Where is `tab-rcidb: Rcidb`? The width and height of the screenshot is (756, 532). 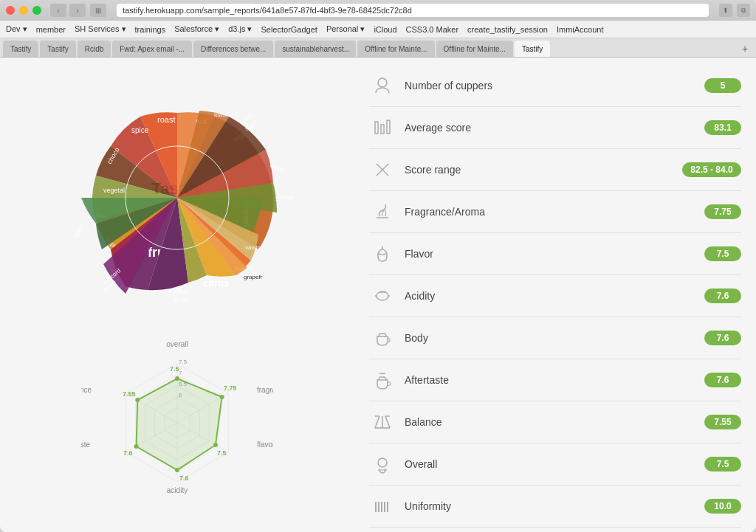
tab-rcidb: Rcidb is located at coordinates (94, 49).